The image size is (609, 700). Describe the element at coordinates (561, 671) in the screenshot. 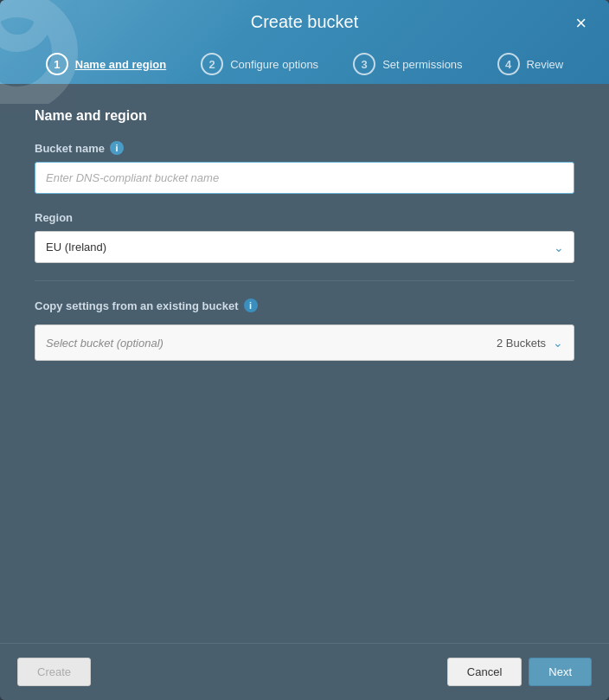

I see `next-button: Next` at that location.